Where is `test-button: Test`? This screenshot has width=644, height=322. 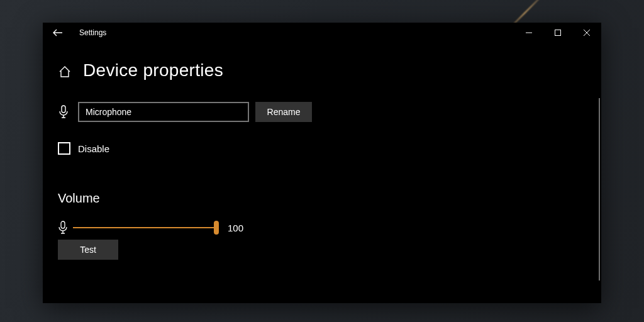
test-button: Test is located at coordinates (88, 250).